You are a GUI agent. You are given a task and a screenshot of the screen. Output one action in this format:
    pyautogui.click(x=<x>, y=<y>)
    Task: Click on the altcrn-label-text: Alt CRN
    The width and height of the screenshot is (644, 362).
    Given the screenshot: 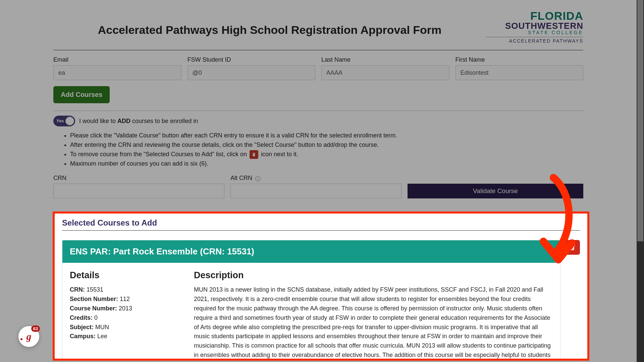 What is the action you would take?
    pyautogui.click(x=241, y=178)
    